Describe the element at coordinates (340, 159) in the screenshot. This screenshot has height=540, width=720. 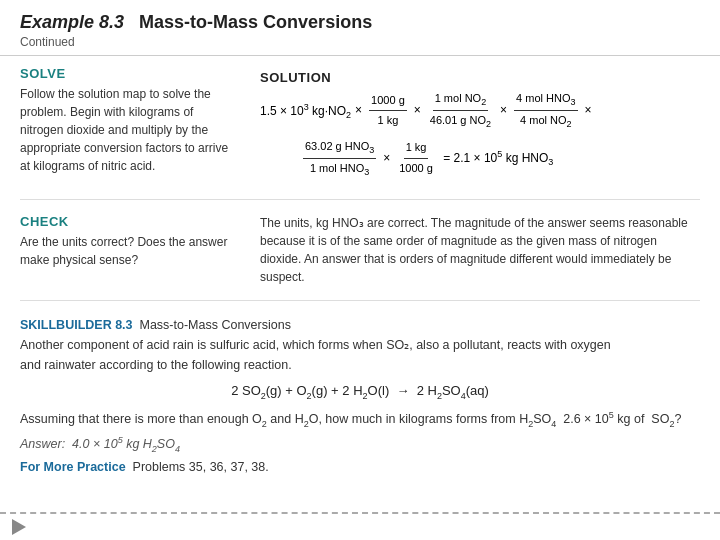
I see `fraction-4: 63.02 g HNO3 1 mol HNO3` at that location.